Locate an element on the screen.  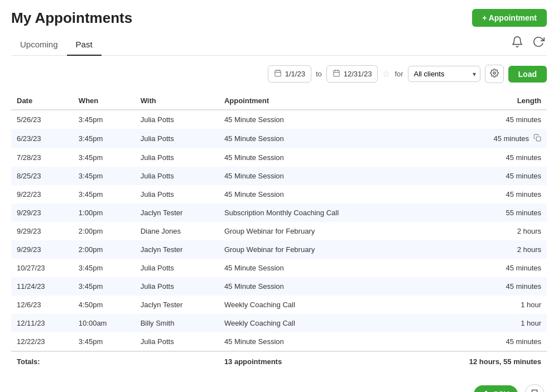
add-appointment-button: + Appointment is located at coordinates (509, 18).